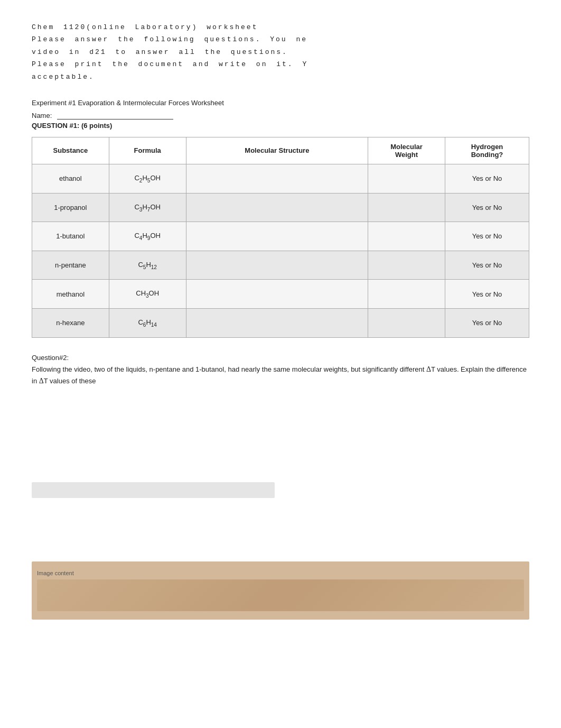 This screenshot has width=561, height=728. Describe the element at coordinates (280, 52) in the screenshot. I see `header-line3: video in d21 to answer all the questions…` at that location.